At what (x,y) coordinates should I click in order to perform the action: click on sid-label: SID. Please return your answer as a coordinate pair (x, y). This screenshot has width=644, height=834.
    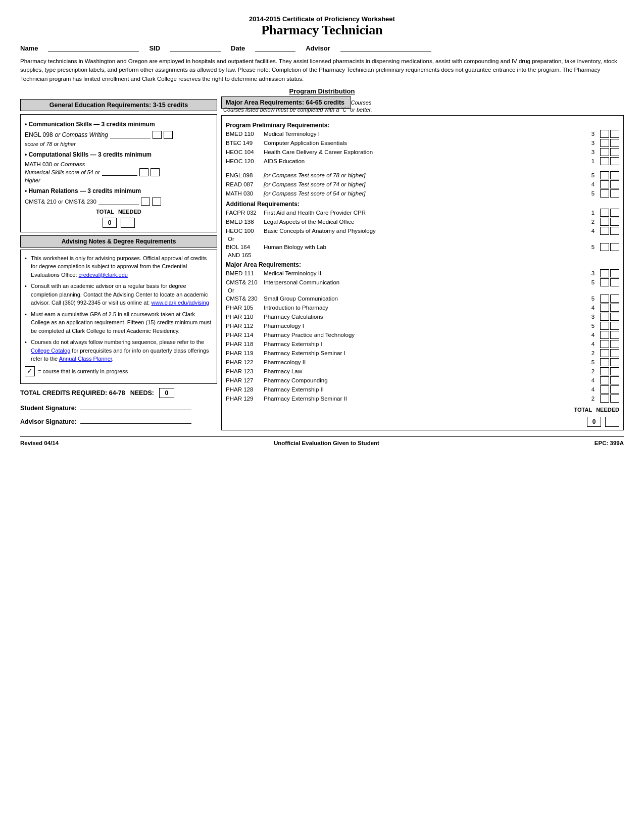
    Looking at the image, I should click on (155, 48).